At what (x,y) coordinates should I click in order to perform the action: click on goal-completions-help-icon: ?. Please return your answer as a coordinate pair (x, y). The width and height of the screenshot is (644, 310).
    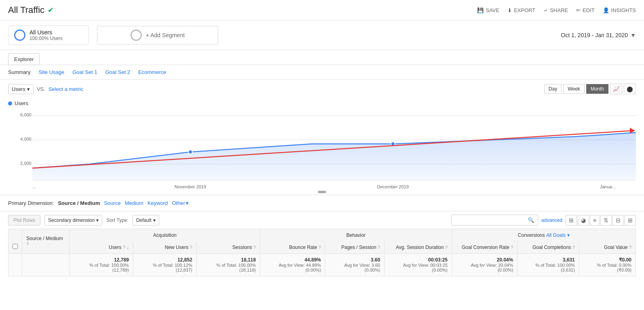
    Looking at the image, I should click on (574, 247).